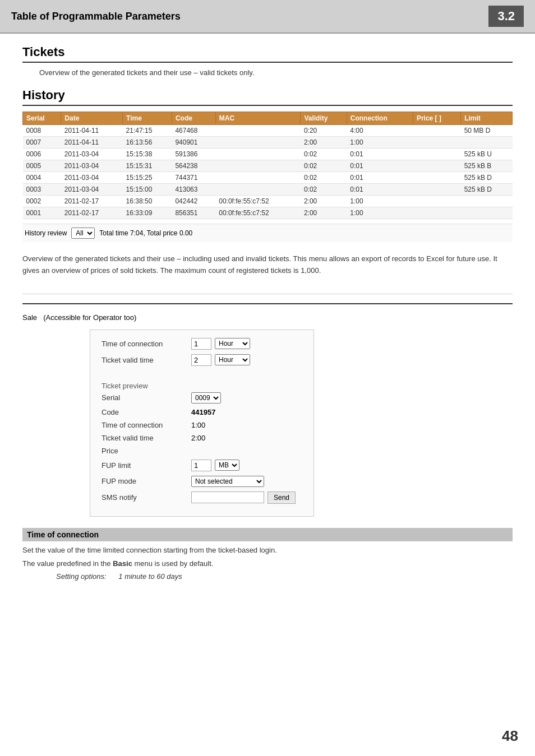  What do you see at coordinates (268, 119) in the screenshot?
I see `history-table-header-row: Serial Date Time Code MAC Validity Conne…` at bounding box center [268, 119].